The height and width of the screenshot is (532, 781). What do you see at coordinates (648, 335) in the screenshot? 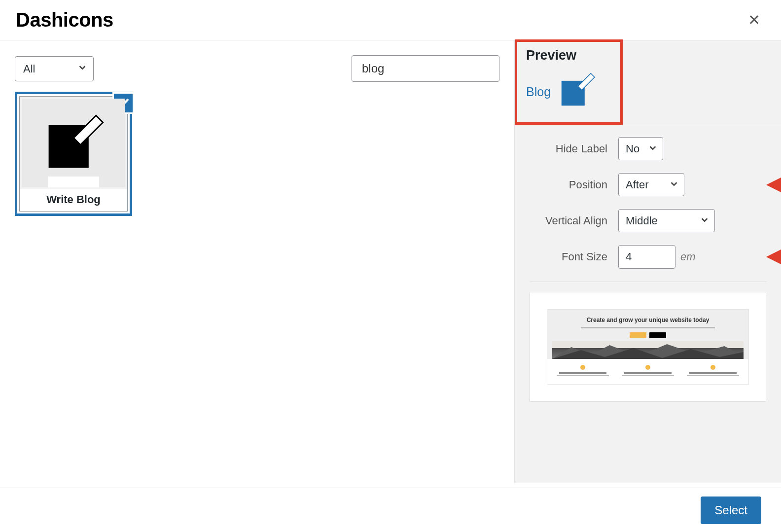
I see `promo-buttons` at bounding box center [648, 335].